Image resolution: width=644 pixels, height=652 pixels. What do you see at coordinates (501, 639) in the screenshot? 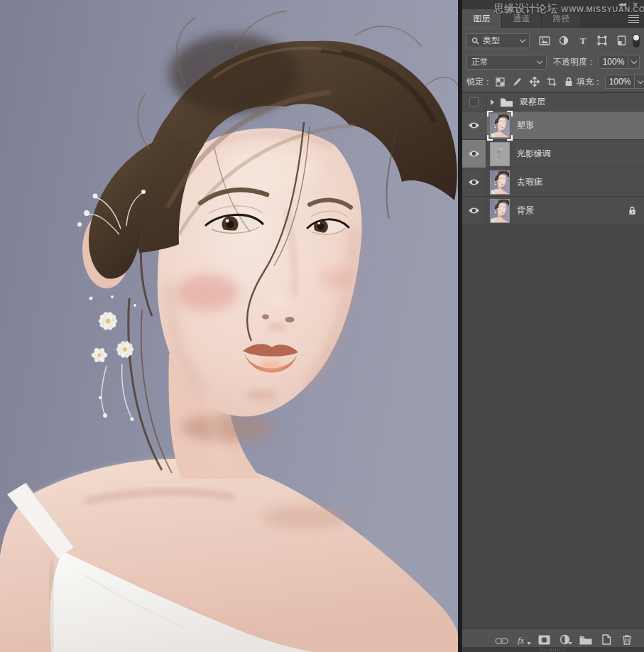
I see `link-icon` at bounding box center [501, 639].